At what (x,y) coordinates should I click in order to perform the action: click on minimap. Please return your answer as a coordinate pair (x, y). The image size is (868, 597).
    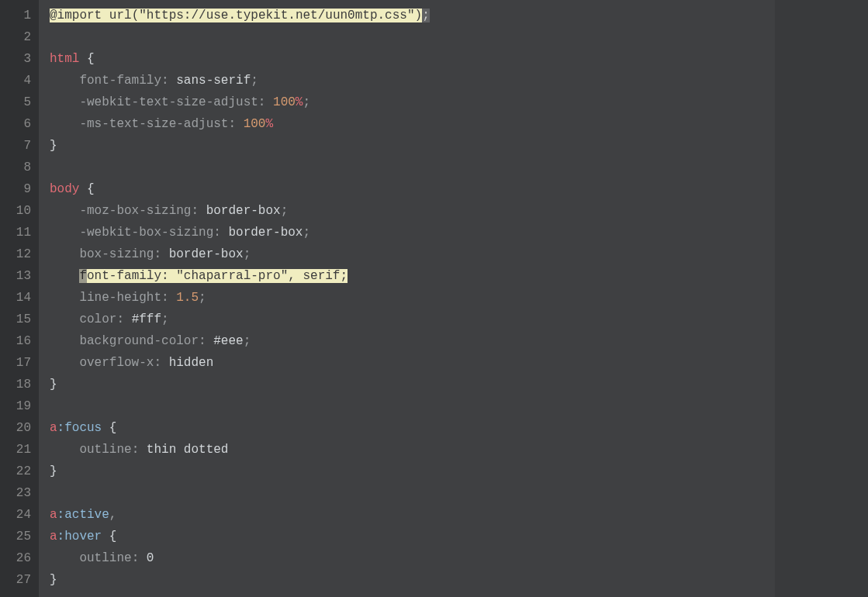
    Looking at the image, I should click on (821, 298).